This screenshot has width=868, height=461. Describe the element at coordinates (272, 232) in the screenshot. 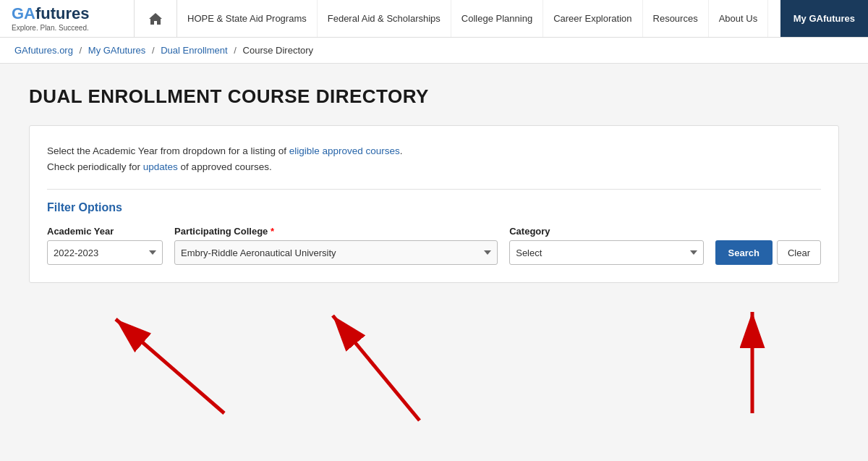

I see `required-star: *` at that location.